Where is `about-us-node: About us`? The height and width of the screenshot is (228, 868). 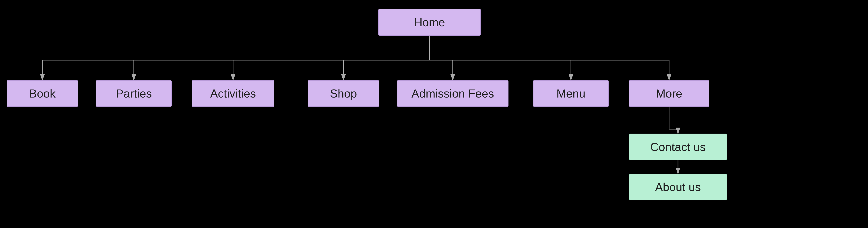 about-us-node: About us is located at coordinates (678, 187).